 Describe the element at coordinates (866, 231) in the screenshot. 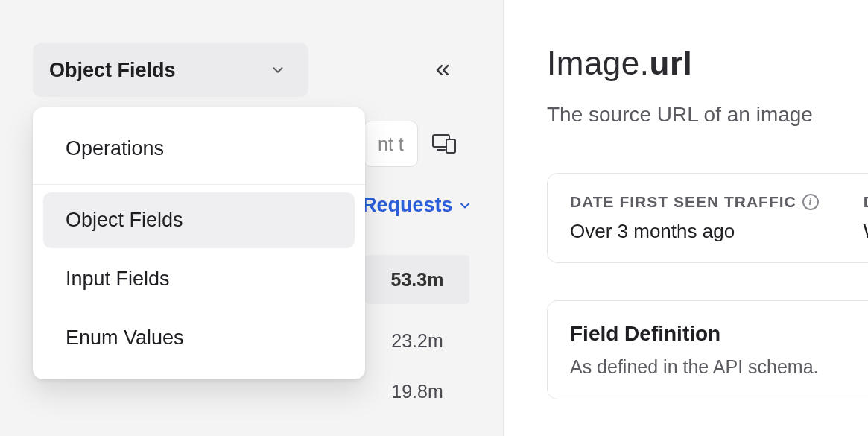

I see `meta-value: Wit` at that location.